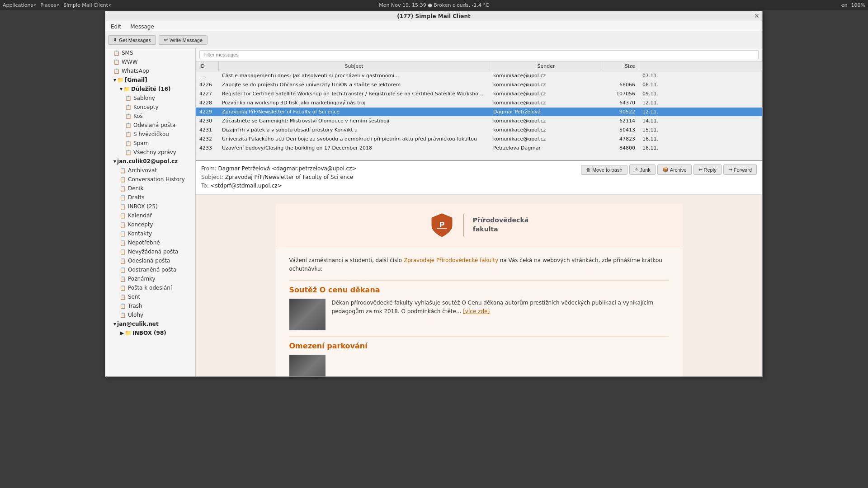 The height and width of the screenshot is (488, 868). I want to click on app-name-label: Simple Mail Client, so click(86, 5).